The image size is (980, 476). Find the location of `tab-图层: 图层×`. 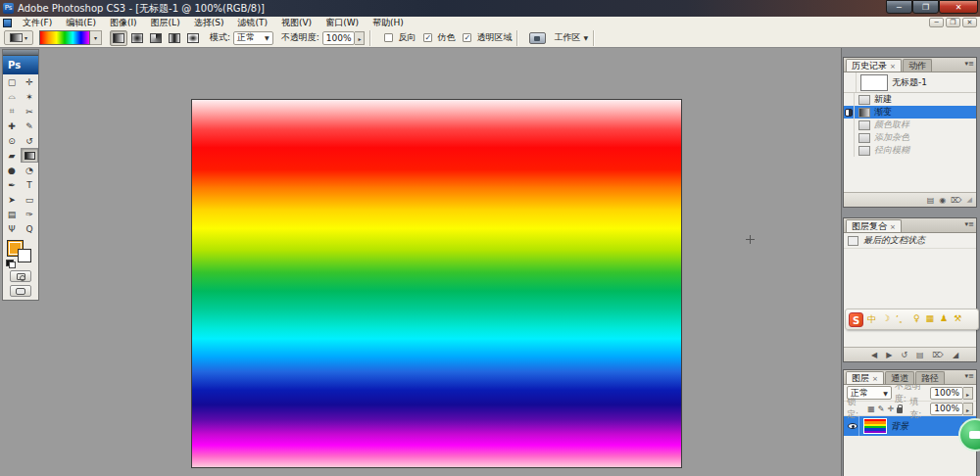

tab-图层: 图层× is located at coordinates (864, 378).